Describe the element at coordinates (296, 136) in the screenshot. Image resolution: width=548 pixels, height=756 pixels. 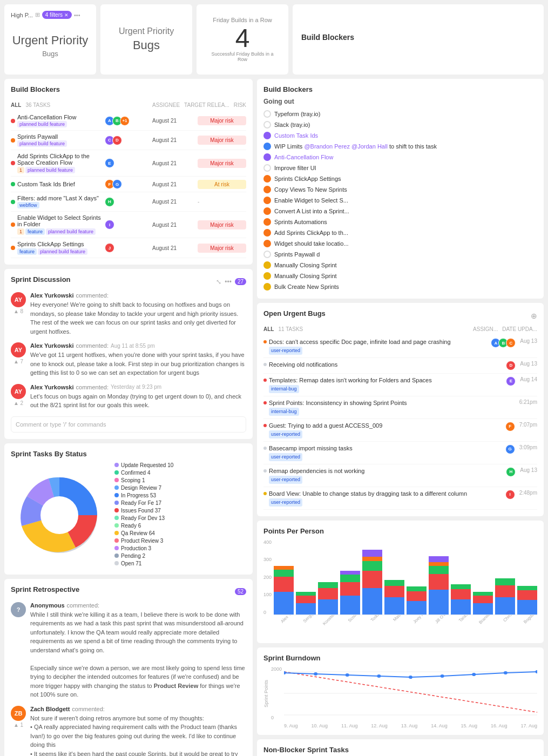
I see `item-text: Custom Task Ids` at that location.